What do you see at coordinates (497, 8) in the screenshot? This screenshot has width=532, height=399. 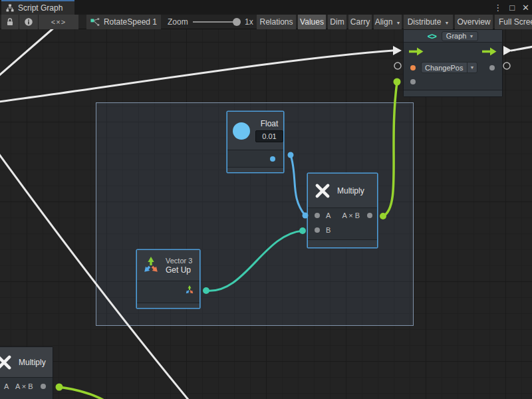 I see `overflow-menu-icon: ⋮` at bounding box center [497, 8].